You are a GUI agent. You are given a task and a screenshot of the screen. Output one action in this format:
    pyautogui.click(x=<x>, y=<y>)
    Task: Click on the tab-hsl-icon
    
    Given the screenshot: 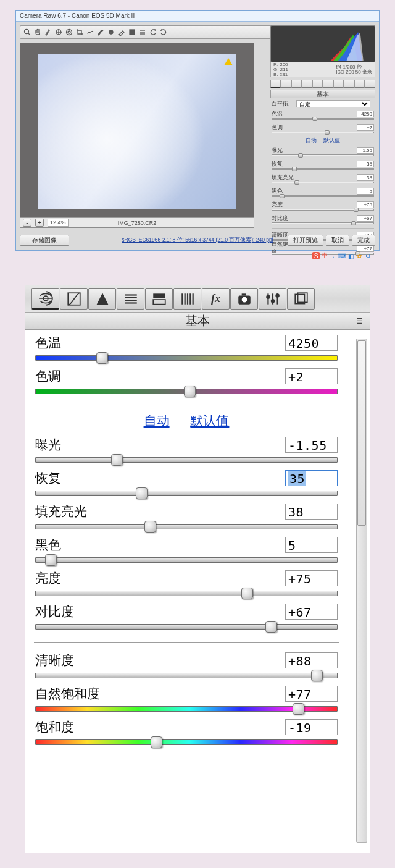 What is the action you would take?
    pyautogui.click(x=131, y=299)
    